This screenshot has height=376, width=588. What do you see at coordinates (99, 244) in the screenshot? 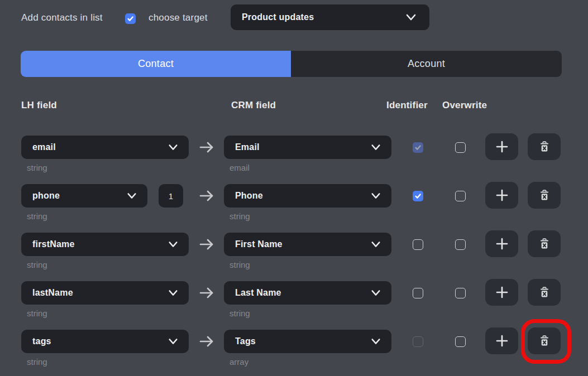
I see `lh-field-value: firstName` at bounding box center [99, 244].